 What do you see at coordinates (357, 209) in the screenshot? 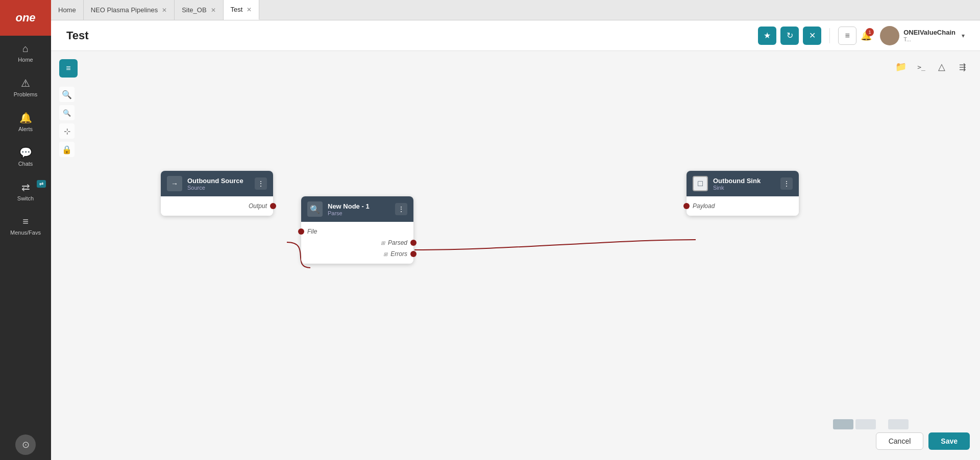
I see `parse-node-header: 🔍 New Node - 1 Parse ⋮` at bounding box center [357, 209].